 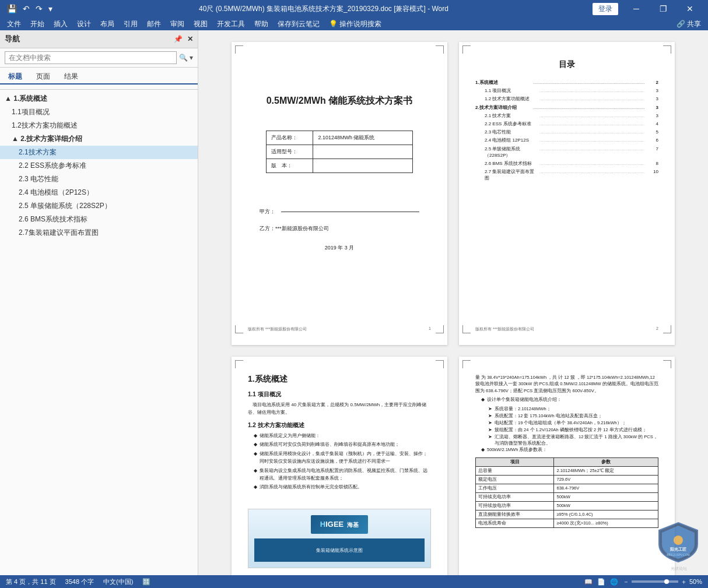 What do you see at coordinates (99, 99) in the screenshot?
I see `nav-item-section1: ▲ 1.系统概述` at bounding box center [99, 99].